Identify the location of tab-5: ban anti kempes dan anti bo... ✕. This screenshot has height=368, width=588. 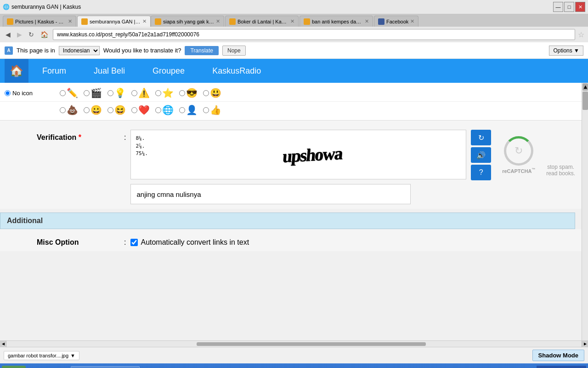
(336, 21).